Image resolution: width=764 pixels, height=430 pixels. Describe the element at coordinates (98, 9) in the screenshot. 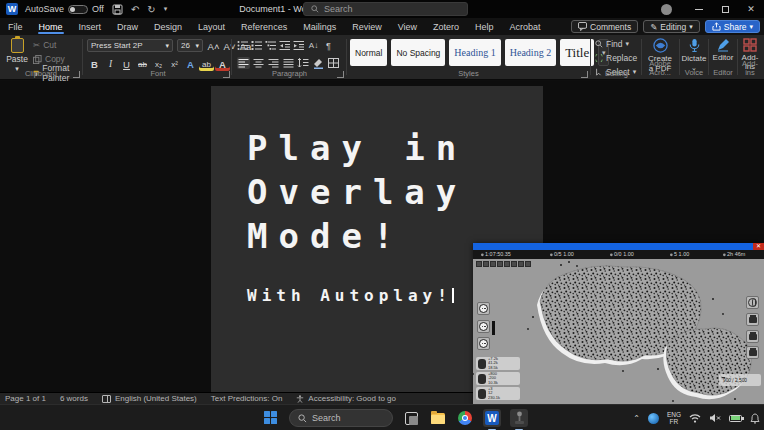

I see `autosave-state: Off` at that location.